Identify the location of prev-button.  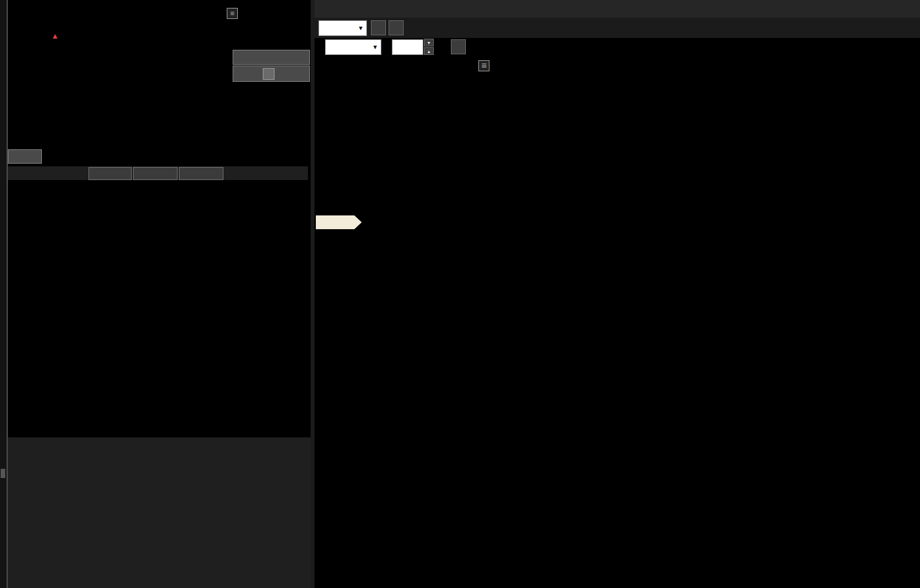
(379, 28).